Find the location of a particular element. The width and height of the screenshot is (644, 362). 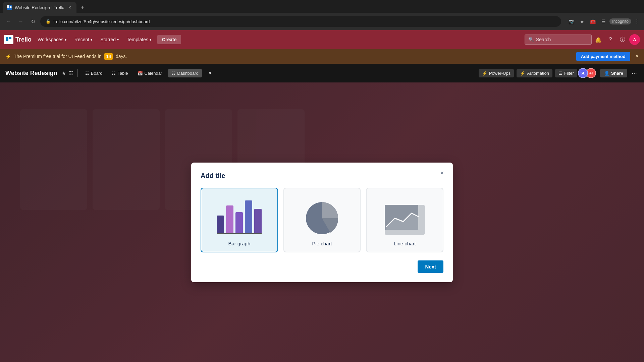

star-bookmark-icon: ★ is located at coordinates (582, 21).